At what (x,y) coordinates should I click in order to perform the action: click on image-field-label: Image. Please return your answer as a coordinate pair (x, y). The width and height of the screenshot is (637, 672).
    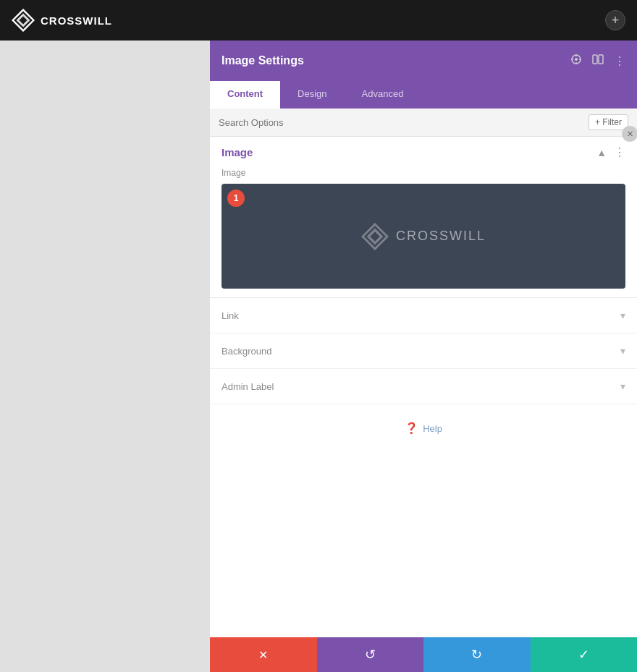
    Looking at the image, I should click on (423, 173).